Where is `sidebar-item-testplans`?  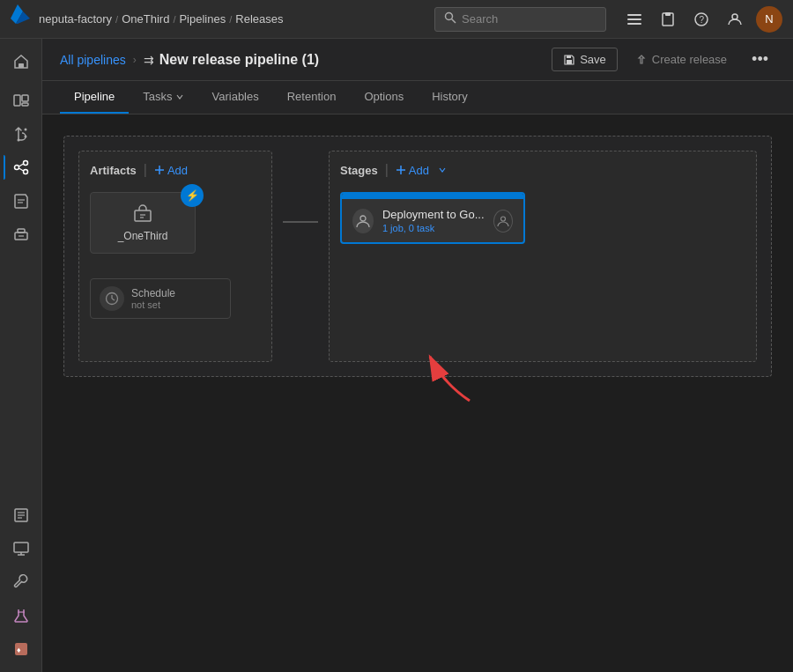
sidebar-item-testplans is located at coordinates (21, 201).